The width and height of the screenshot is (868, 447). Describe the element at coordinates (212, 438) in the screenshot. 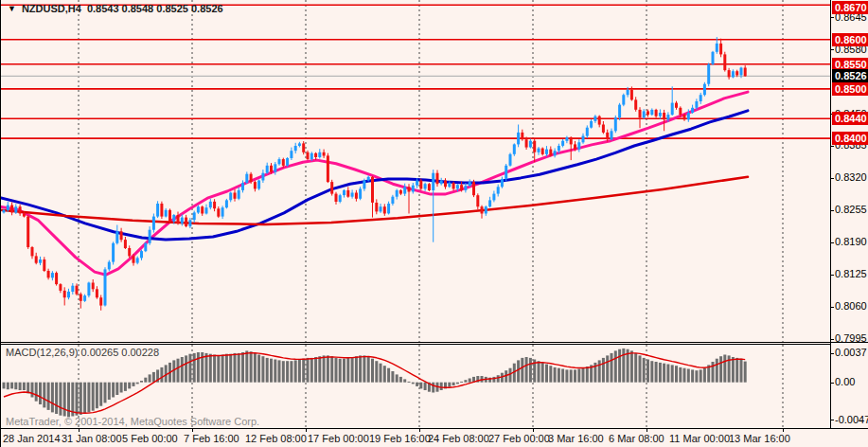

I see `time-axis-label: 7 Feb 16:00` at that location.